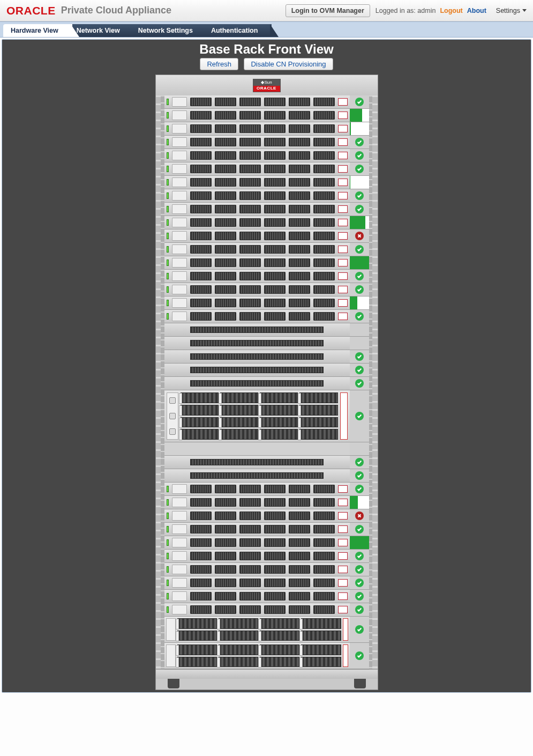 This screenshot has height=756, width=533. What do you see at coordinates (169, 31) in the screenshot?
I see `tab-netsettings: Network Settings` at bounding box center [169, 31].